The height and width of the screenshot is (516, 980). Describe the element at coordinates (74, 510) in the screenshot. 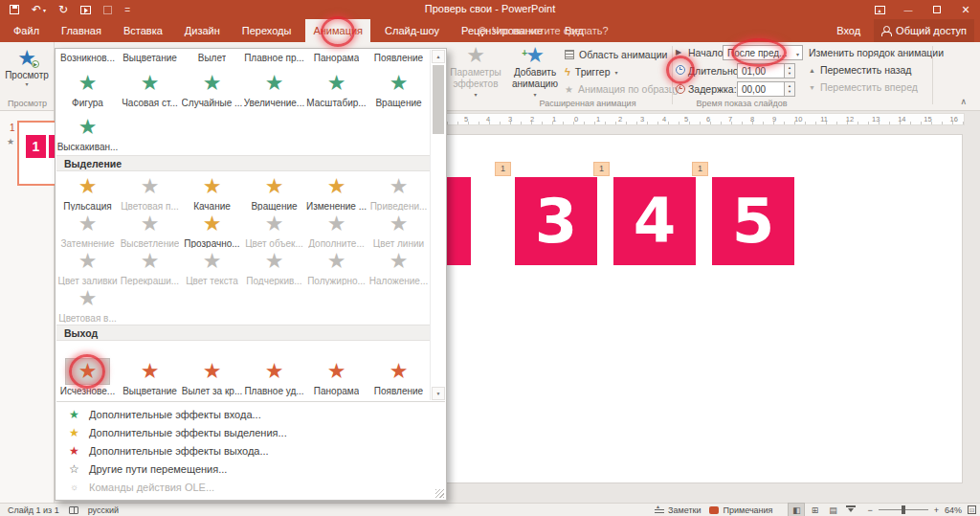

I see `spellcheck-book-icon` at that location.